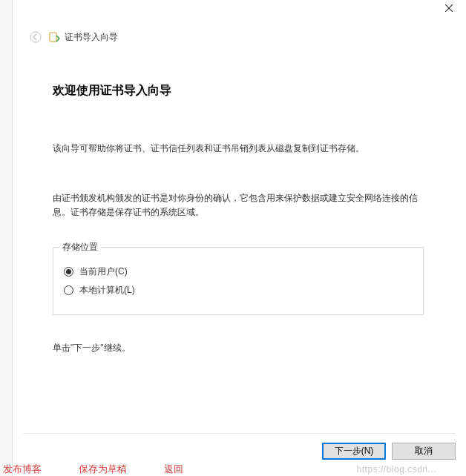 This screenshot has width=466, height=476. Describe the element at coordinates (91, 37) in the screenshot. I see `wizard-title: 证书导入向导` at that location.